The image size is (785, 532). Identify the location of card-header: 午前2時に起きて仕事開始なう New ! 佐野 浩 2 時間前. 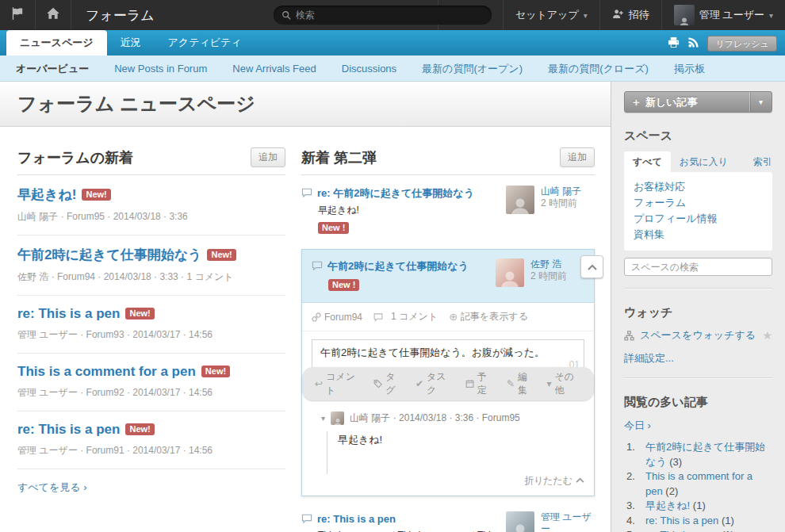
(448, 276).